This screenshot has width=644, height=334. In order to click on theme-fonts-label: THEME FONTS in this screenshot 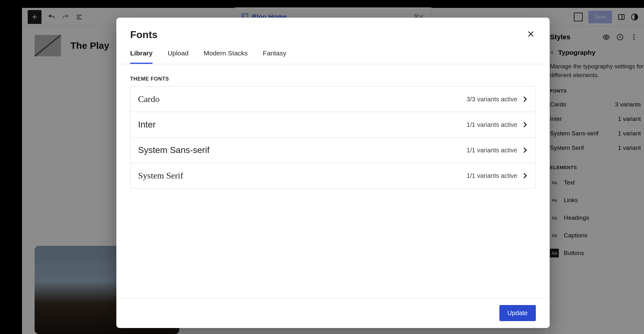, I will do `click(333, 79)`.